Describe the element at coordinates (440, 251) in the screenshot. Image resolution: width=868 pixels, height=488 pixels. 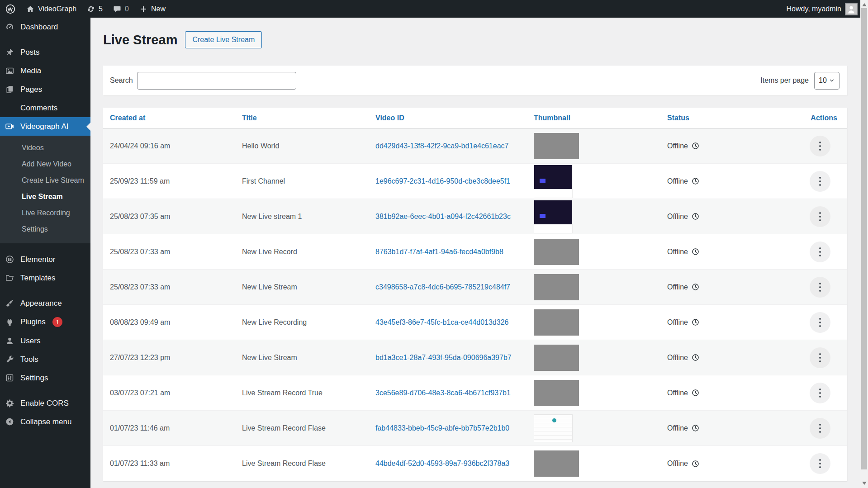
I see `video-id-link: 8763b1d7-f7af-4af1-94a6-fecd4a0bf9b8` at that location.